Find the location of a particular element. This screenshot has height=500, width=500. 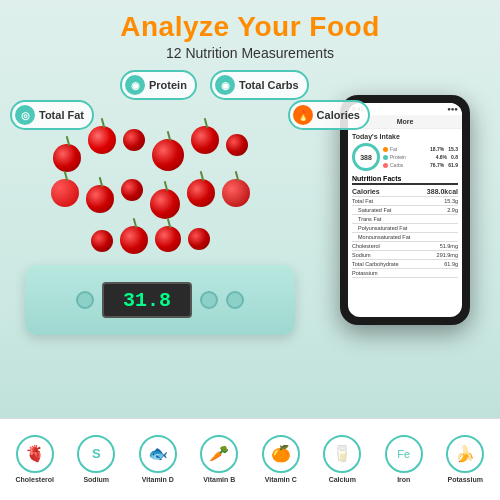

fat-label: Fat is located at coordinates (399, 149).